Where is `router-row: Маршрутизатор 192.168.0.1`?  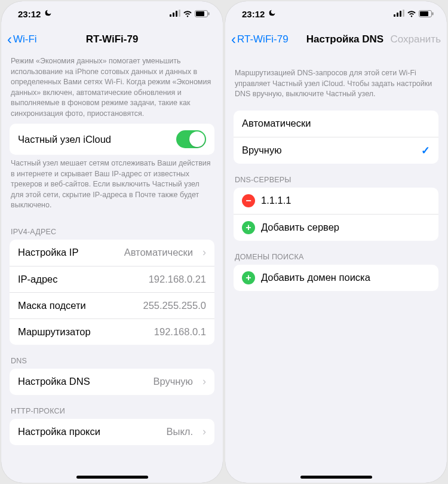 router-row: Маршрутизатор 192.168.0.1 is located at coordinates (112, 332).